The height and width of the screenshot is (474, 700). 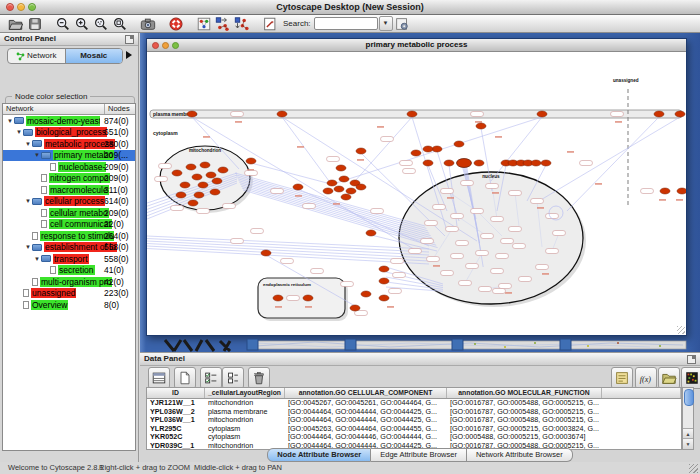 What do you see at coordinates (69, 202) in the screenshot?
I see `tree-item: ▼cellular process614(0)` at bounding box center [69, 202].